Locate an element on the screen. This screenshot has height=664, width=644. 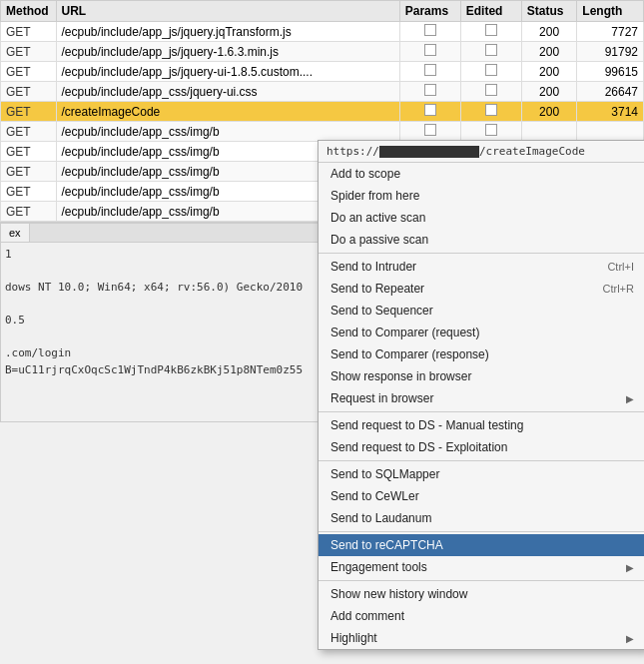
table-row: GET/ecpub/include/app_js/jquery-1.6.3.mi… is located at coordinates (322, 52).